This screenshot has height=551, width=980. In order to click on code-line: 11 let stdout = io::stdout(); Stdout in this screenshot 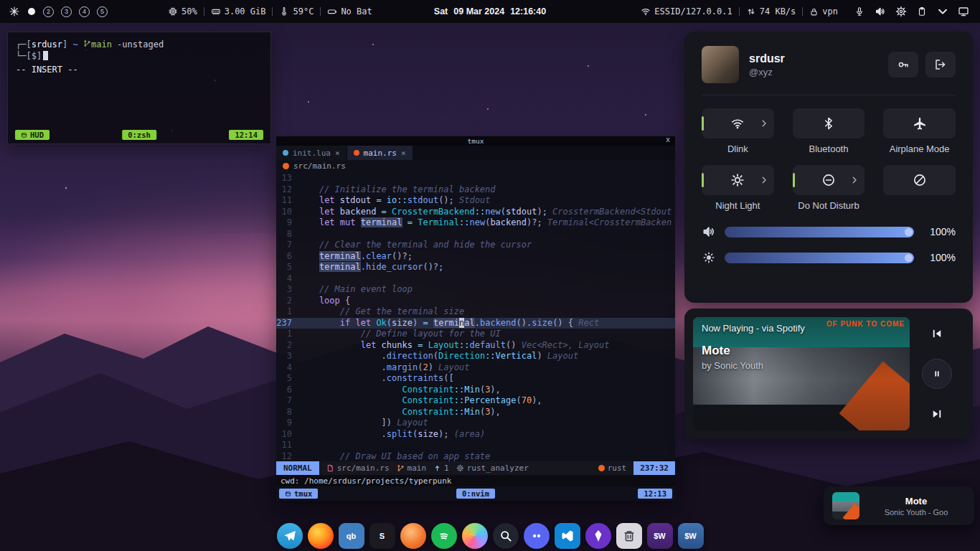, I will do `click(476, 201)`.